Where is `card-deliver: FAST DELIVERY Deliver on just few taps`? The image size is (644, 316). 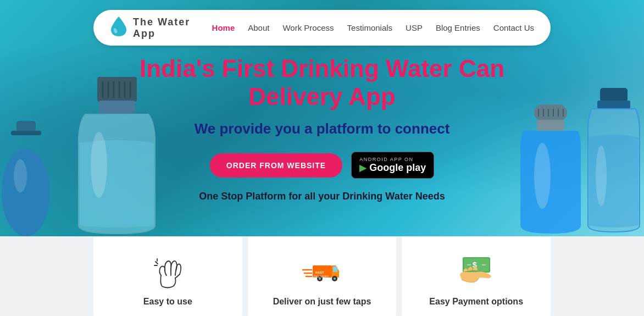 card-deliver: FAST DELIVERY Deliver on just few taps is located at coordinates (322, 276).